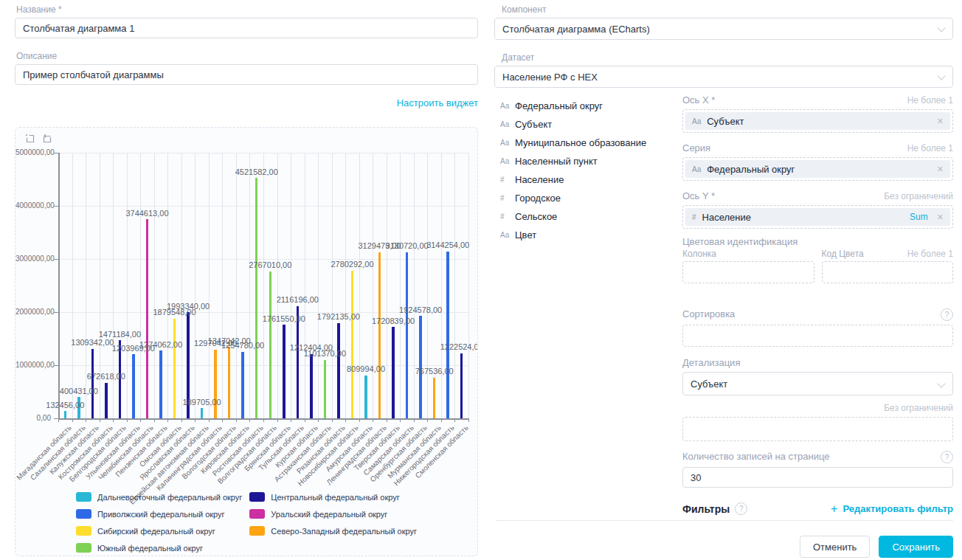 The height and width of the screenshot is (560, 962). What do you see at coordinates (724, 29) in the screenshot?
I see `component-select: Столбчатая диаграмма (ECharts)` at bounding box center [724, 29].